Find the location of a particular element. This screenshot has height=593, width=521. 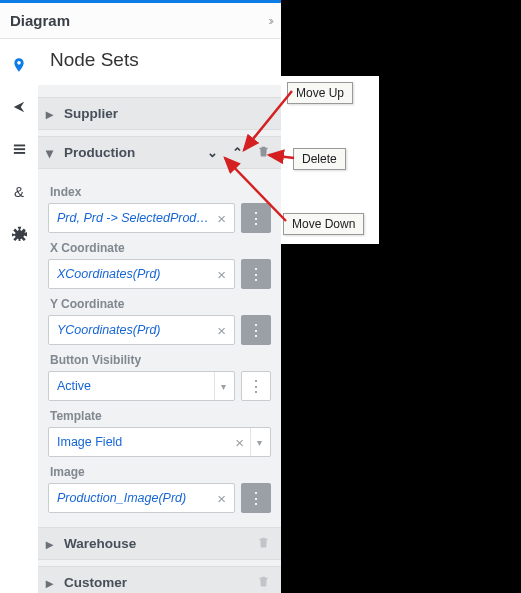

accordion-label: Customer is located at coordinates (96, 582).